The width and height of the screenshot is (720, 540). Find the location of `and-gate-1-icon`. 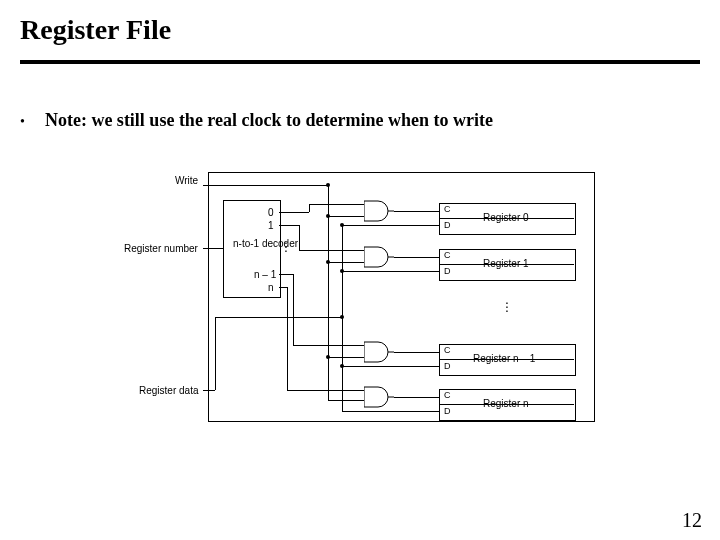

and-gate-1-icon is located at coordinates (379, 257).